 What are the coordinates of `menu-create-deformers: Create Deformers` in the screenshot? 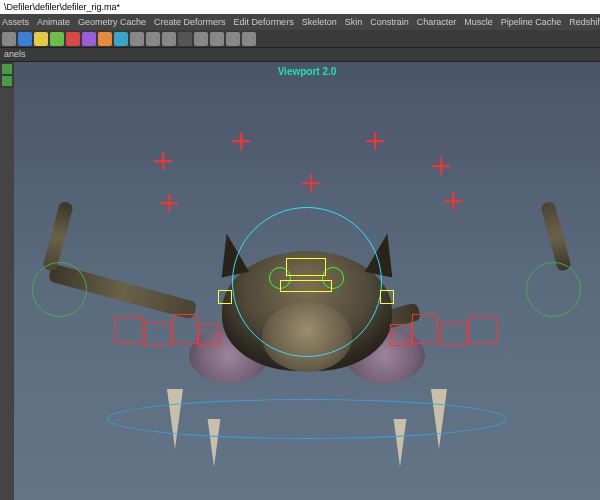 It's located at (190, 22).